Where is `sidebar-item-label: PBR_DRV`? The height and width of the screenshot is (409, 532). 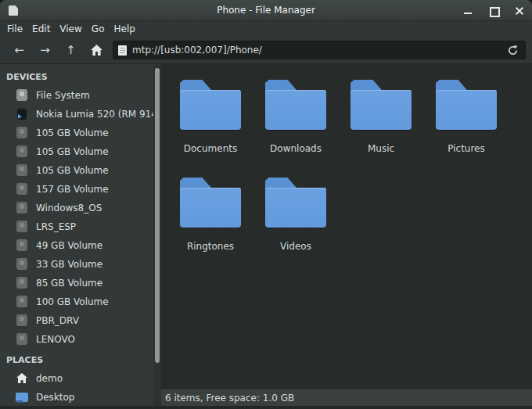 sidebar-item-label: PBR_DRV is located at coordinates (58, 321).